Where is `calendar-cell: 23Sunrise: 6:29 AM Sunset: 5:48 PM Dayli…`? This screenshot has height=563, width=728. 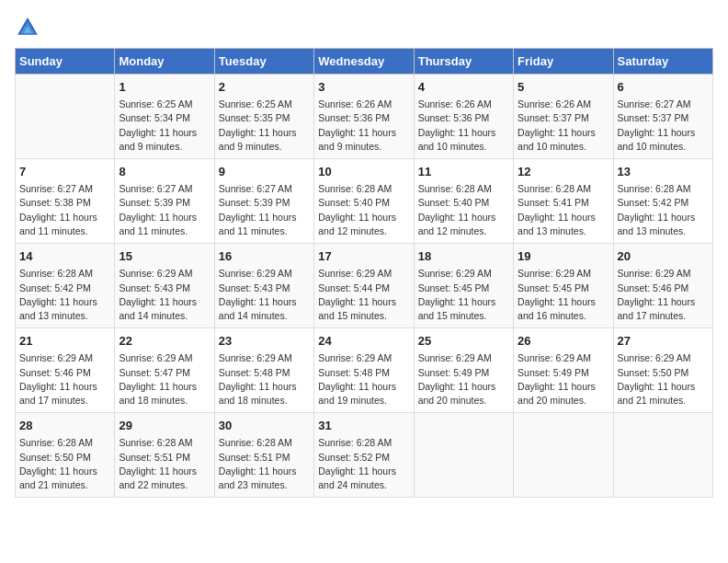
calendar-cell: 23Sunrise: 6:29 AM Sunset: 5:48 PM Dayli… is located at coordinates (264, 371).